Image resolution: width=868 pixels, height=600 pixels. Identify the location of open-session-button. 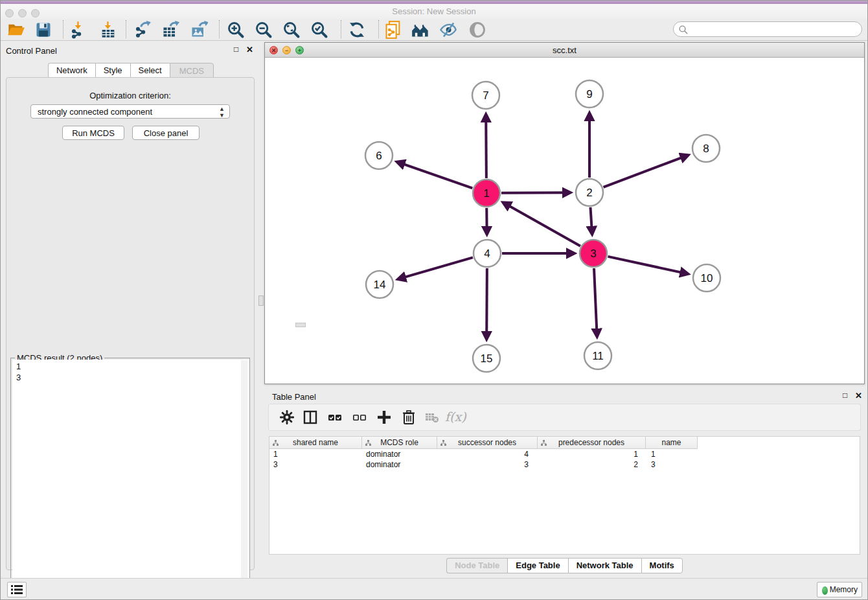
(16, 30).